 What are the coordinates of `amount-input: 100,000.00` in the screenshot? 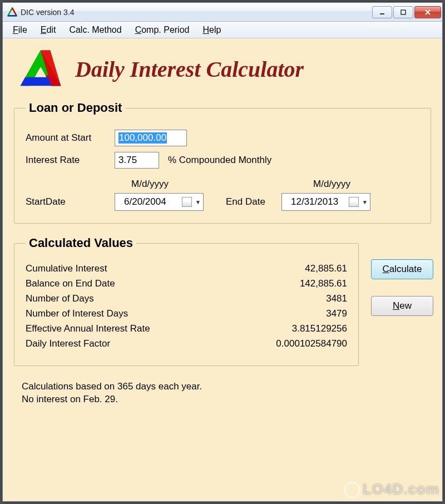 It's located at (151, 138).